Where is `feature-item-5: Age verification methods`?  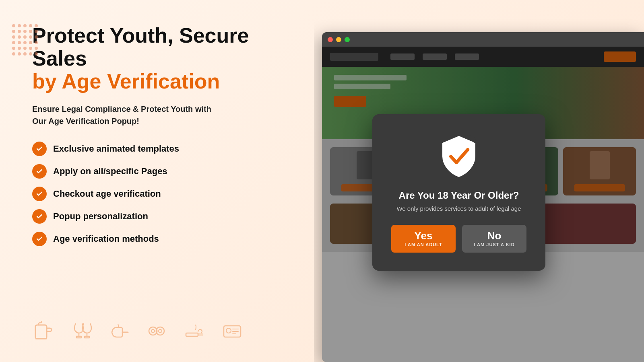 feature-item-5: Age verification methods is located at coordinates (159, 239).